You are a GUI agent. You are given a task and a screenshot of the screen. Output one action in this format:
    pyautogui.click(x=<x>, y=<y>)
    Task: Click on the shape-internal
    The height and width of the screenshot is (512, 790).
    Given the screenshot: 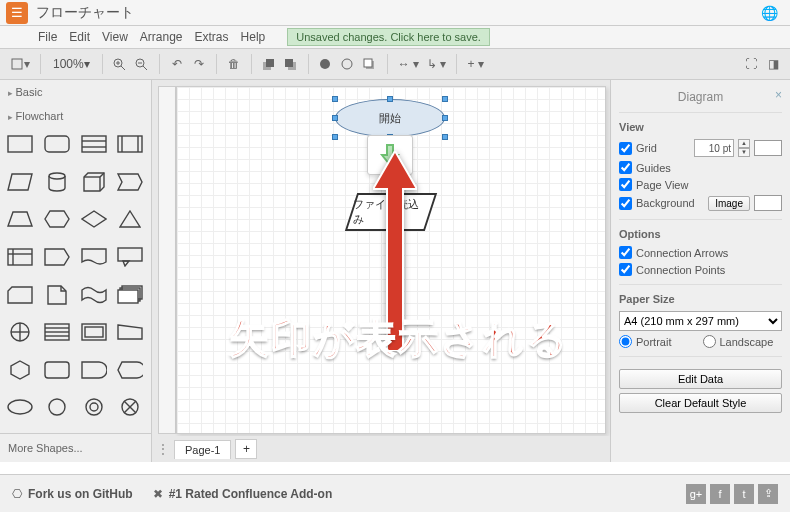 What is the action you would take?
    pyautogui.click(x=20, y=257)
    